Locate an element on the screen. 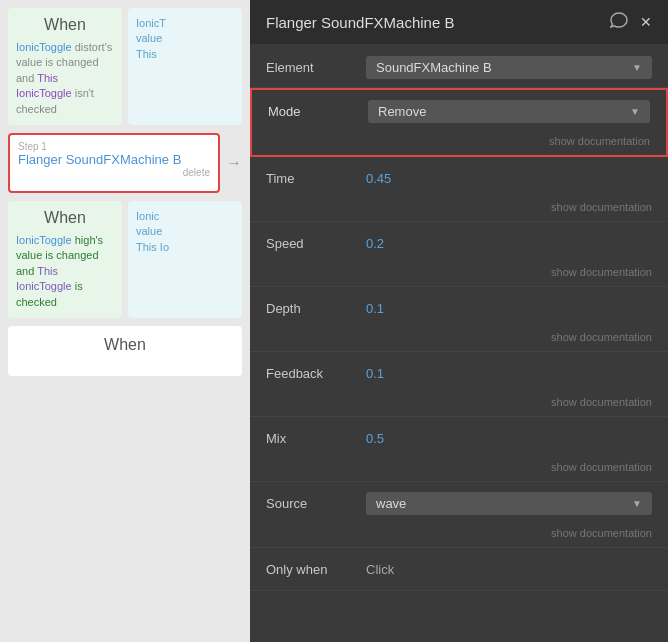 The image size is (668, 642). feedback-label: Feedback is located at coordinates (316, 374).